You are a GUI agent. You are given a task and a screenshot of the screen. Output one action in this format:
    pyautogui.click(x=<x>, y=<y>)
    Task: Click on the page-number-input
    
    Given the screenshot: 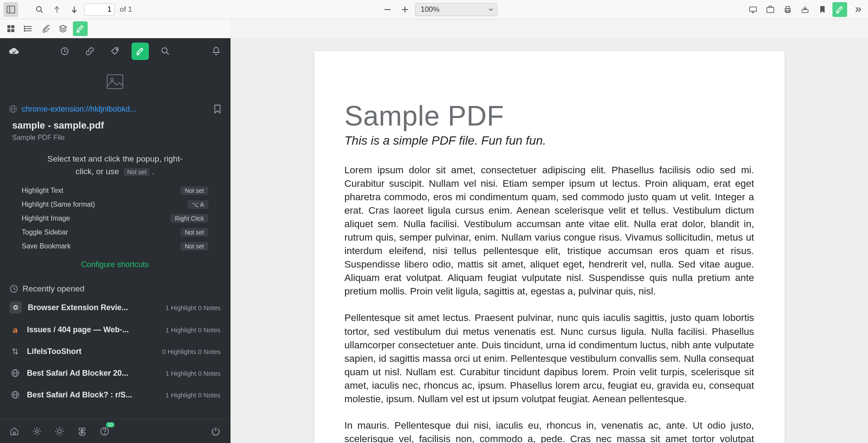 What is the action you would take?
    pyautogui.click(x=99, y=10)
    